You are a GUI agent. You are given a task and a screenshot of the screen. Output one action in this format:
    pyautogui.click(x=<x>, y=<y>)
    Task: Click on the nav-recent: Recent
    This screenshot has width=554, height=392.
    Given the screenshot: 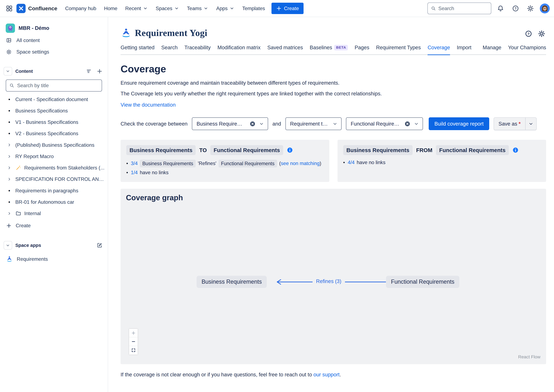 What is the action you would take?
    pyautogui.click(x=137, y=8)
    